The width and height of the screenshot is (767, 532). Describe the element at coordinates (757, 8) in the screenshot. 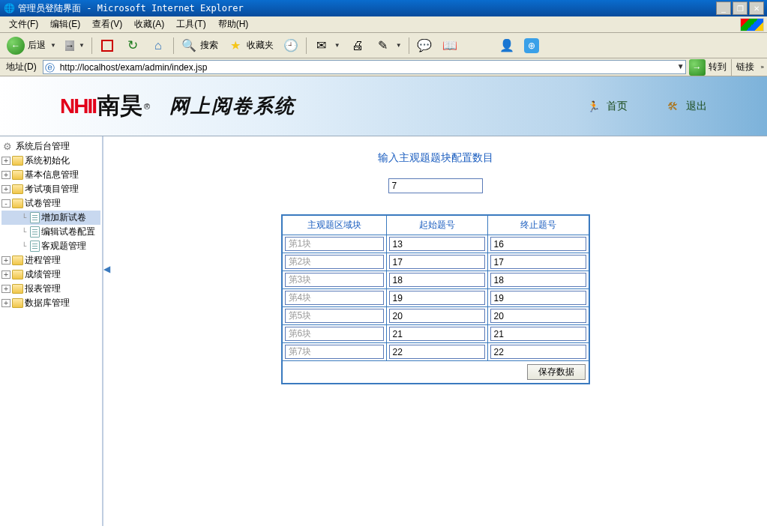

I see `close-button: ✕` at that location.